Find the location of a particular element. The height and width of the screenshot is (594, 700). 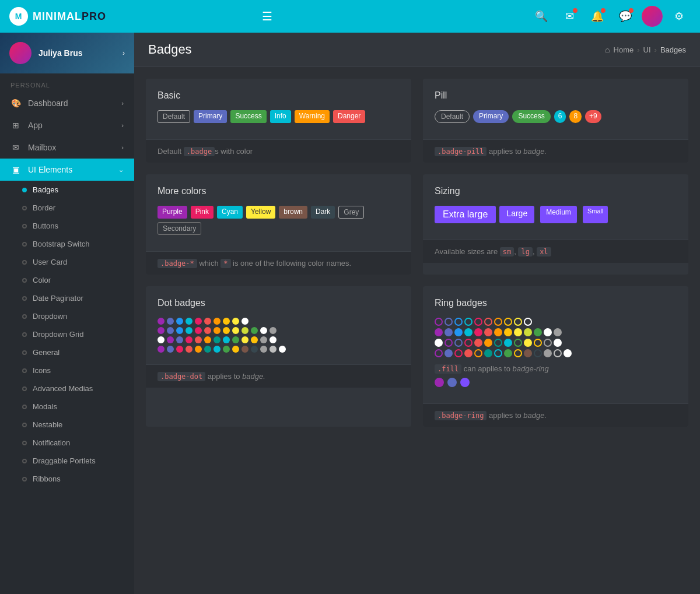

page-header: Badges ⌂ Home › UI › Badges is located at coordinates (417, 50).